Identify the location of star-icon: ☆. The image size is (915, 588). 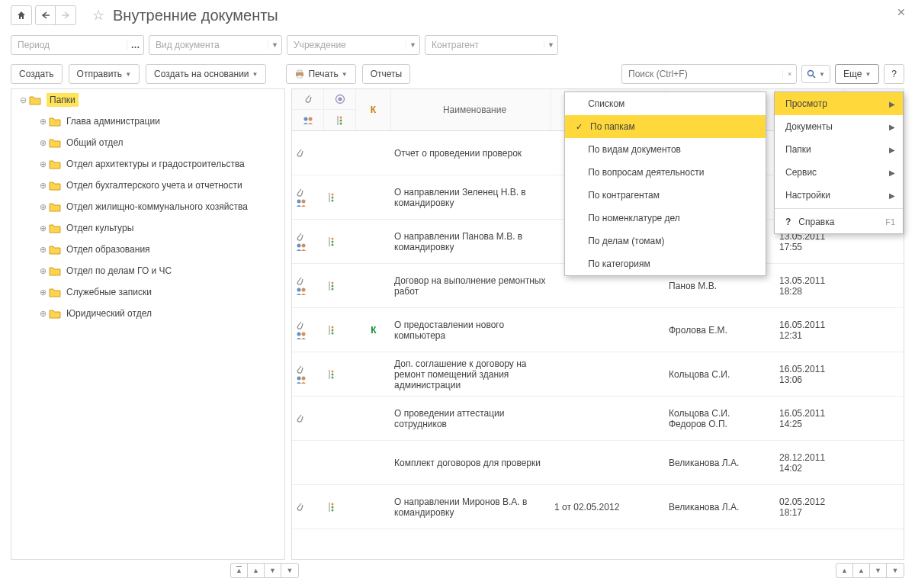
(98, 15).